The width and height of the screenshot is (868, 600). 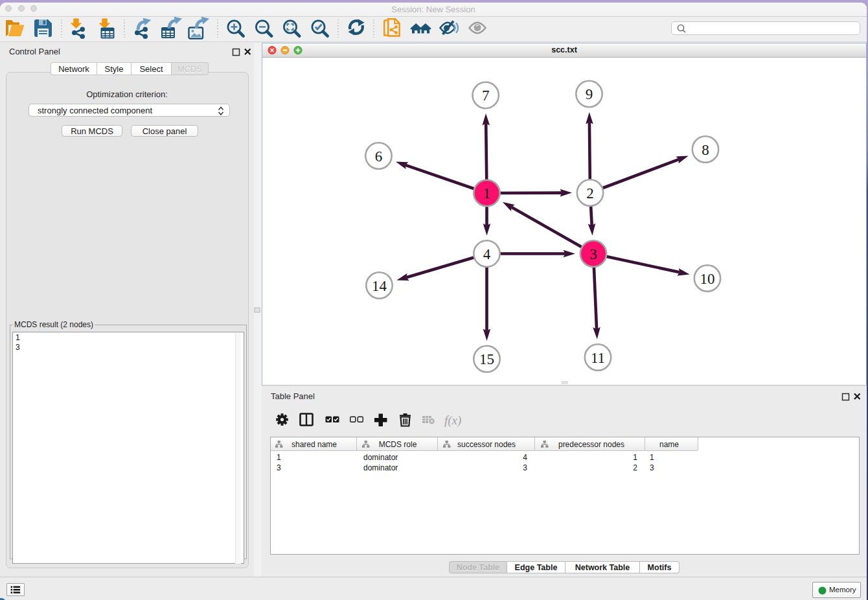 What do you see at coordinates (487, 359) in the screenshot?
I see `svg-text: 15` at bounding box center [487, 359].